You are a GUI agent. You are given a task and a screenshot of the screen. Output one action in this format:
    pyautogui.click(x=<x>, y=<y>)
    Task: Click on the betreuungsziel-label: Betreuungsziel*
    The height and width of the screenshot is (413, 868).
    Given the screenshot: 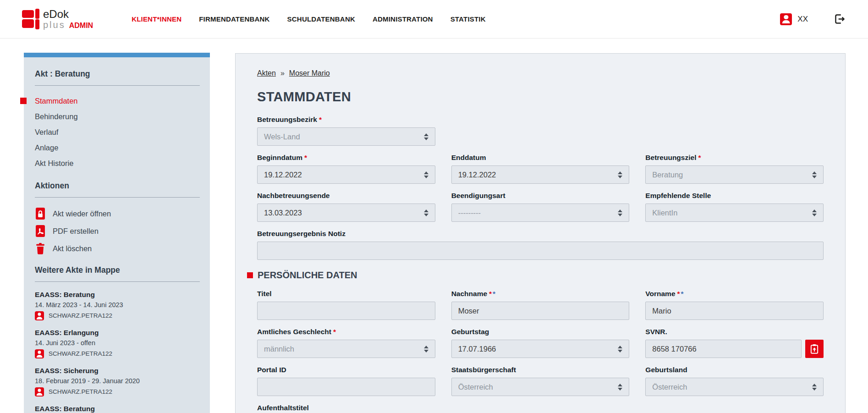 What is the action you would take?
    pyautogui.click(x=734, y=158)
    